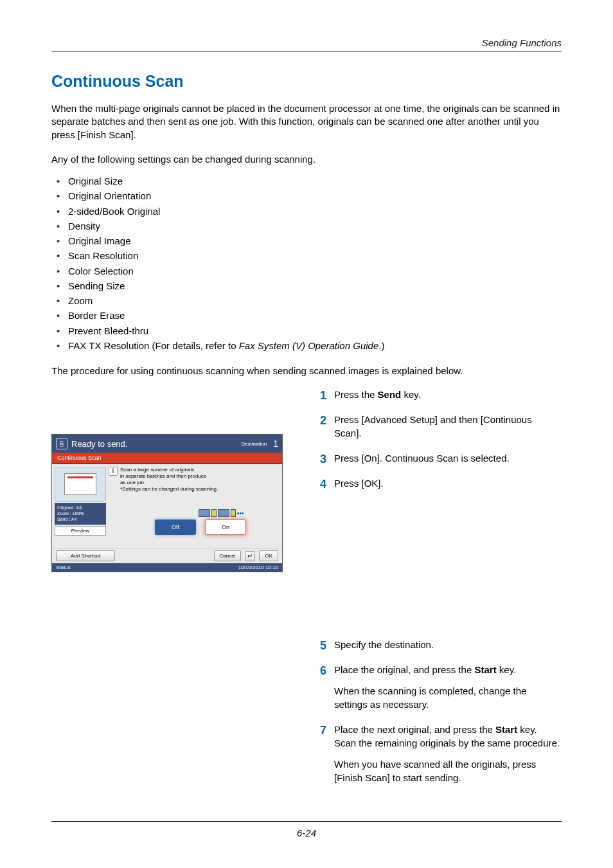 The width and height of the screenshot is (613, 868). I want to click on ok-button: OK, so click(269, 556).